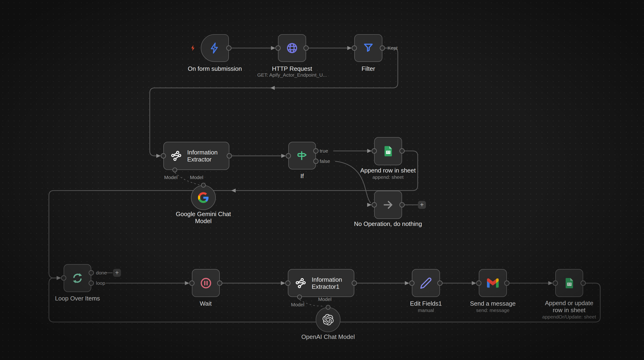 The image size is (644, 360). What do you see at coordinates (368, 69) in the screenshot?
I see `node-label: Filter` at bounding box center [368, 69].